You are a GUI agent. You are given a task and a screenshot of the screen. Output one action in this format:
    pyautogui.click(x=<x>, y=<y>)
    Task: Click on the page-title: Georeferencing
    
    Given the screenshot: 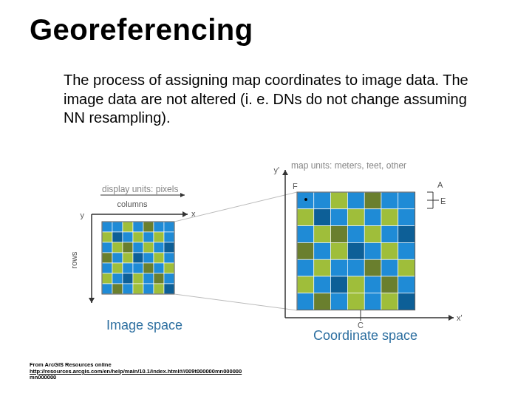 What is the action you would take?
    pyautogui.click(x=142, y=30)
    